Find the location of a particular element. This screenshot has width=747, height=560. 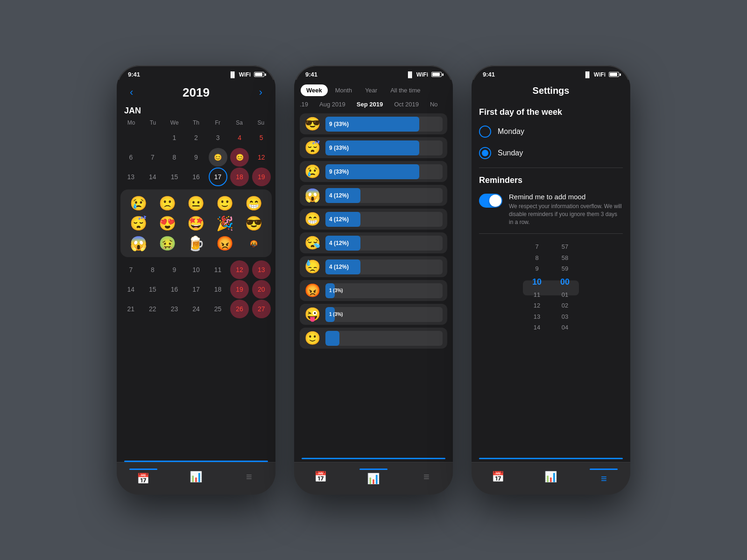

cal-a-11: 11 is located at coordinates (218, 270).